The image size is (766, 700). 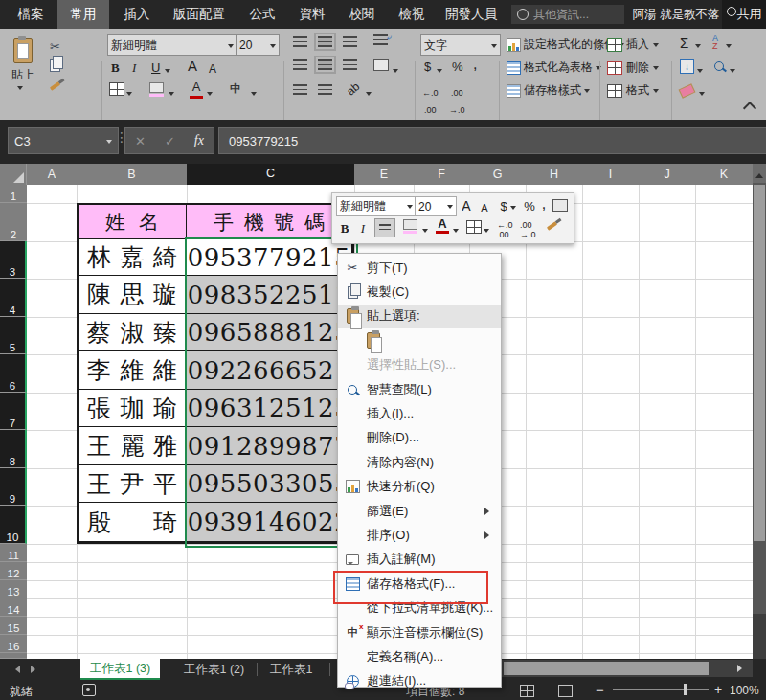 I want to click on cell-C10: 0939146022, so click(x=270, y=523).